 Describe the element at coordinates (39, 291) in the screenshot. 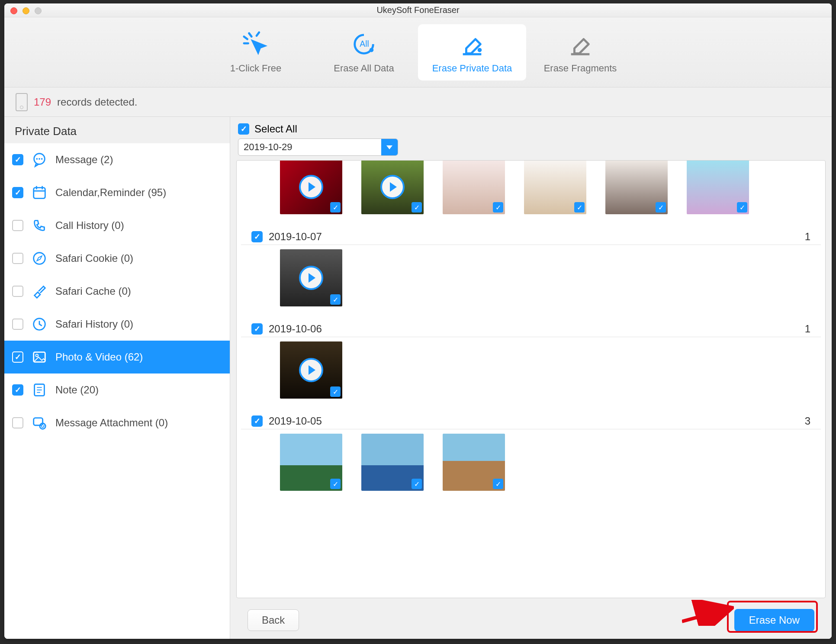

I see `brush-icon` at that location.